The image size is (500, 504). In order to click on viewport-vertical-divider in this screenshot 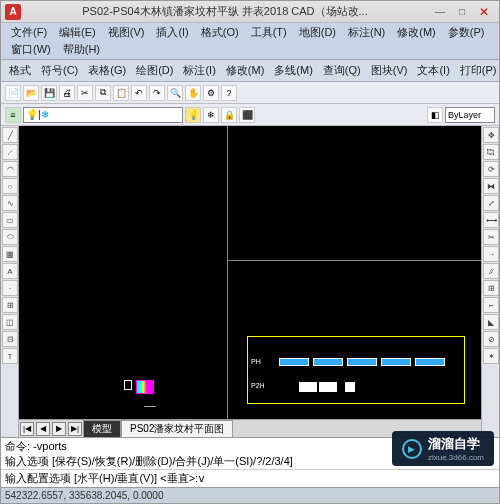, I will do `click(228, 272)`.